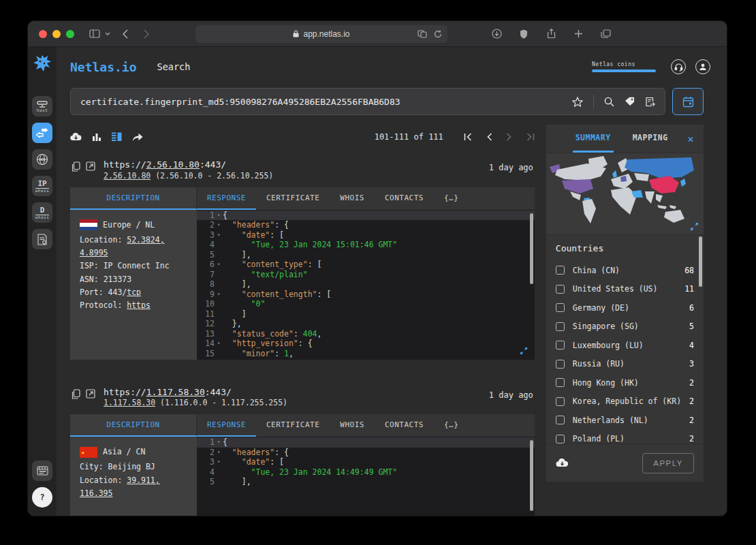 The height and width of the screenshot is (545, 756). Describe the element at coordinates (497, 34) in the screenshot. I see `downloads-button` at that location.